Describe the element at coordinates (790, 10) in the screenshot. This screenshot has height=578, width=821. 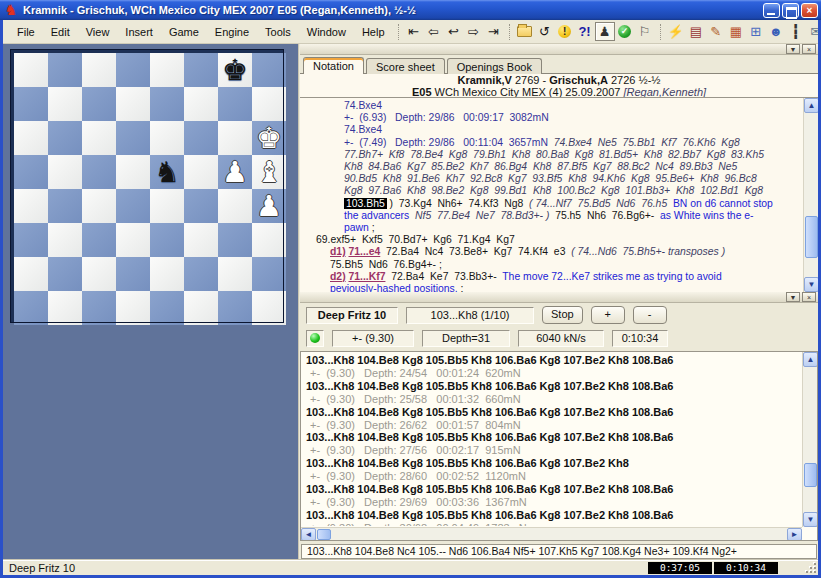
I see `maximize-button` at that location.